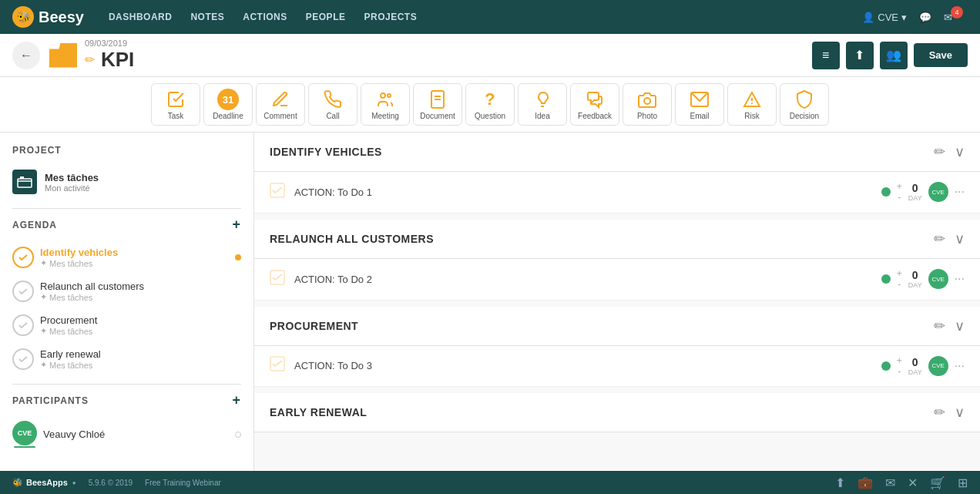  I want to click on project-section-title: PROJECT, so click(126, 150).